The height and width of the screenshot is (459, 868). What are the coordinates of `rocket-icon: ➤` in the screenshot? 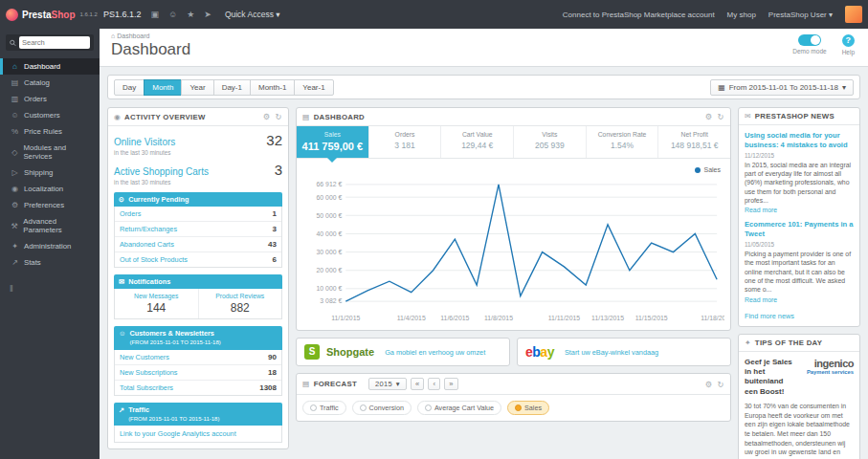 It's located at (208, 14).